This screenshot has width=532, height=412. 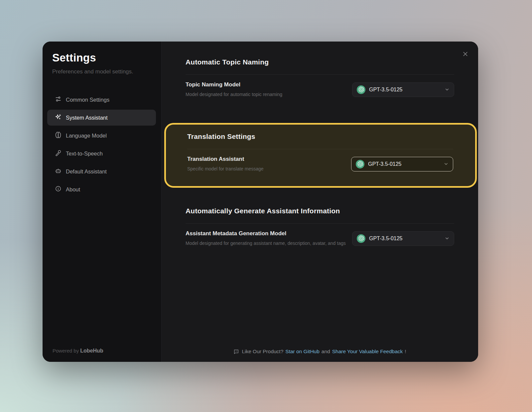 What do you see at coordinates (320, 90) in the screenshot?
I see `settings-row-topic-naming-model: Topic Naming Model Model designated for …` at bounding box center [320, 90].